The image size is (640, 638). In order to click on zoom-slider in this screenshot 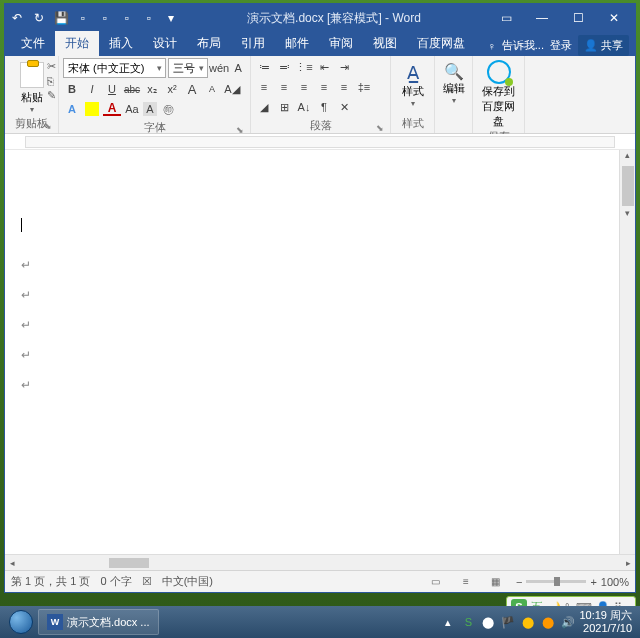, I will do `click(556, 582)`.